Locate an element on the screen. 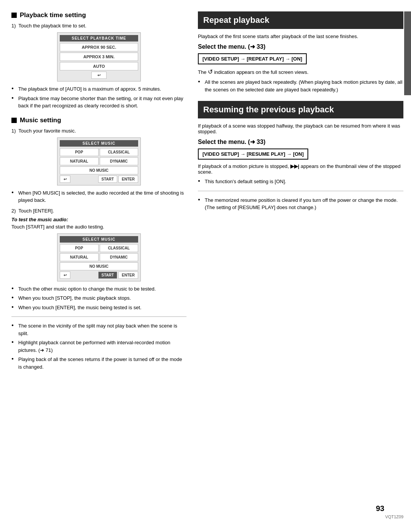  select-playback-screen: SELECT PLAYBACK TIME APPROX 90 SEC. APPR… is located at coordinates (99, 57).